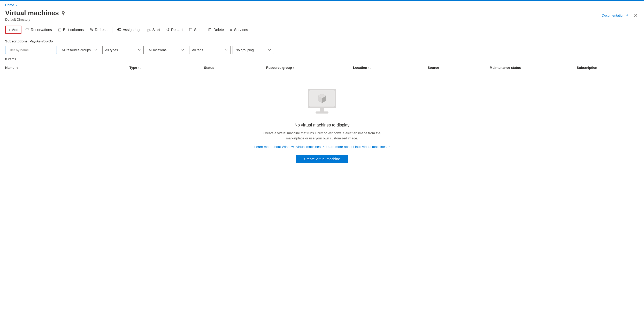 Image resolution: width=644 pixels, height=315 pixels. What do you see at coordinates (322, 59) in the screenshot?
I see `items-count: 0 items` at bounding box center [322, 59].